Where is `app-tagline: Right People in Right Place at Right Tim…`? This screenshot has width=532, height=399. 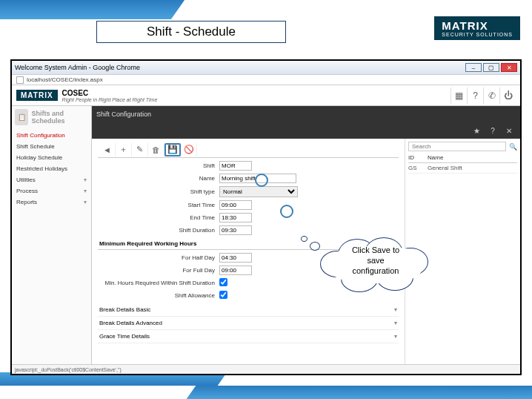
app-tagline: Right People in Right Place at Right Tim… is located at coordinates (110, 99).